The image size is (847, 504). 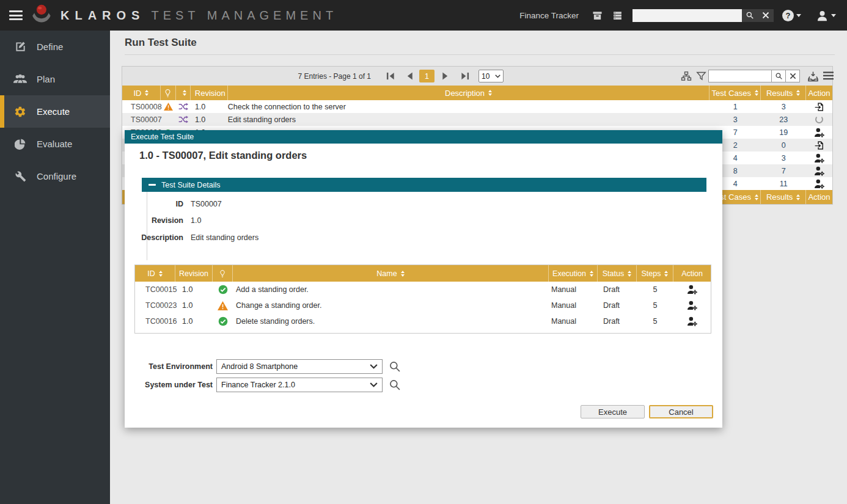 What do you see at coordinates (46, 79) in the screenshot?
I see `sidebar-item-label: Plan` at bounding box center [46, 79].